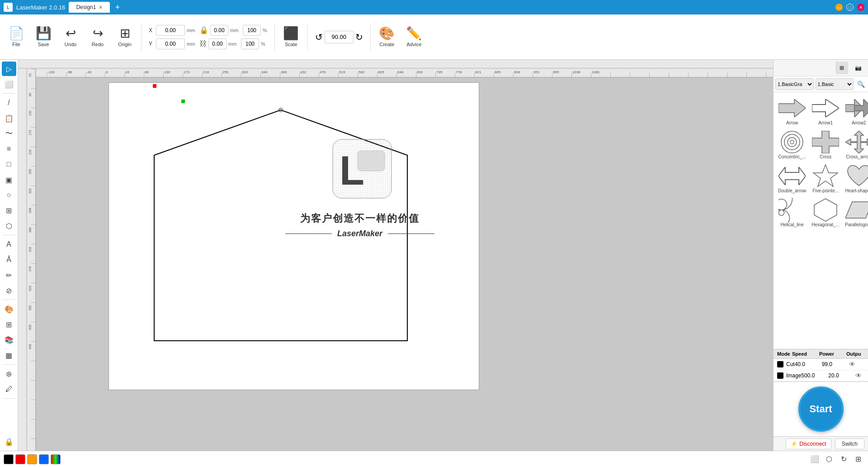 The width and height of the screenshot is (868, 467). I want to click on svg-text: 692, so click(420, 72).